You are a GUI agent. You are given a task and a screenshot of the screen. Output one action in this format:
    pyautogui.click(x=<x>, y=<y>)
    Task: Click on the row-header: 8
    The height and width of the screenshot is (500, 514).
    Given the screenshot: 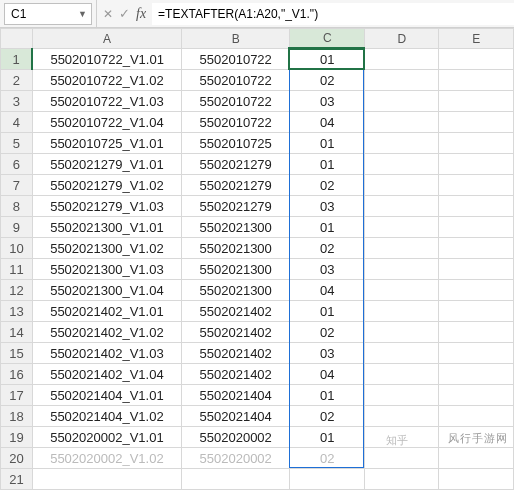 What is the action you would take?
    pyautogui.click(x=17, y=206)
    